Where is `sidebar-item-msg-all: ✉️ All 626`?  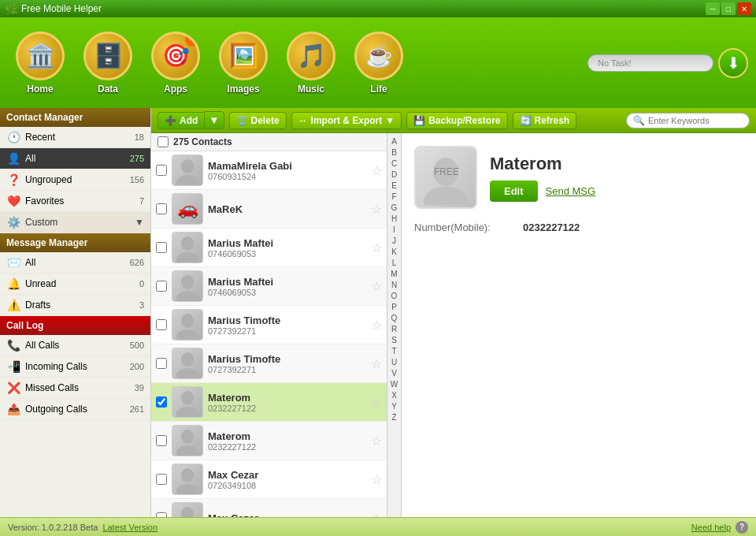
sidebar-item-msg-all: ✉️ All 626 is located at coordinates (76, 263).